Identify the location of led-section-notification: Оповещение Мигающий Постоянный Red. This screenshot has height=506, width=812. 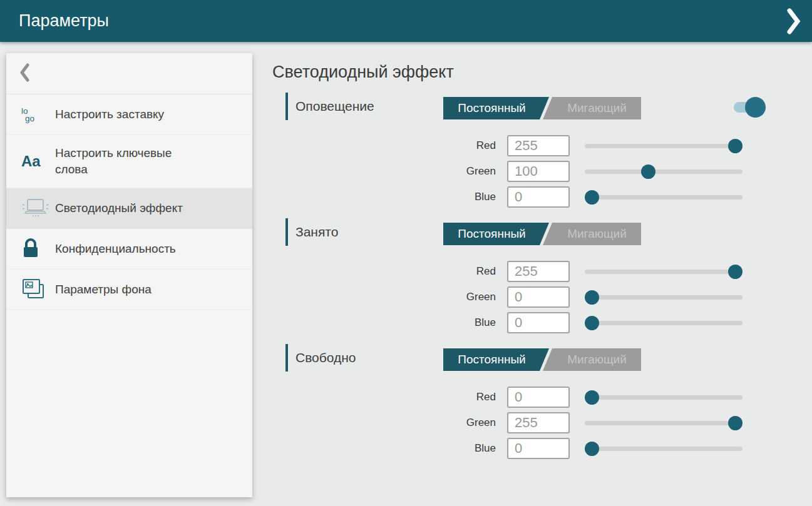
(520, 150).